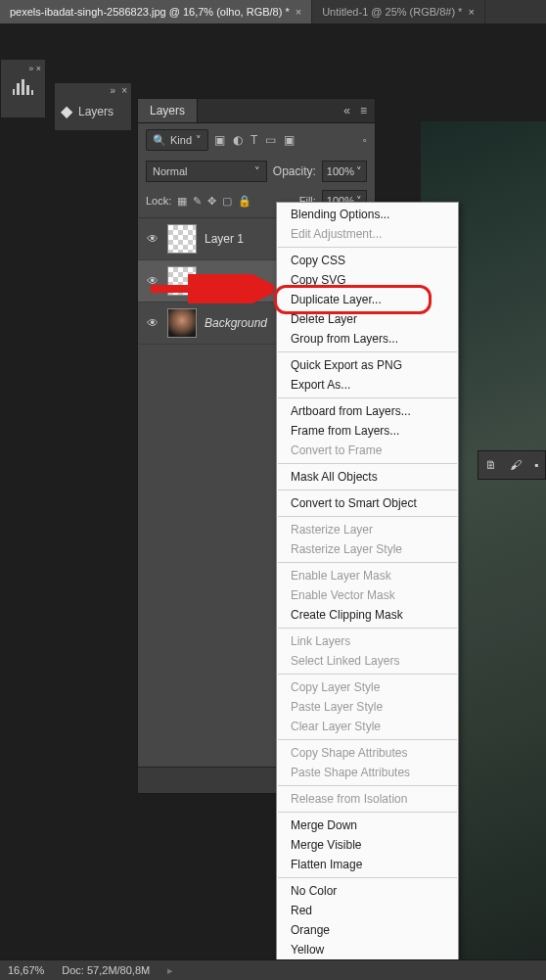 The height and width of the screenshot is (980, 546). What do you see at coordinates (368, 615) in the screenshot?
I see `menu-item: Create Clipping Mask` at bounding box center [368, 615].